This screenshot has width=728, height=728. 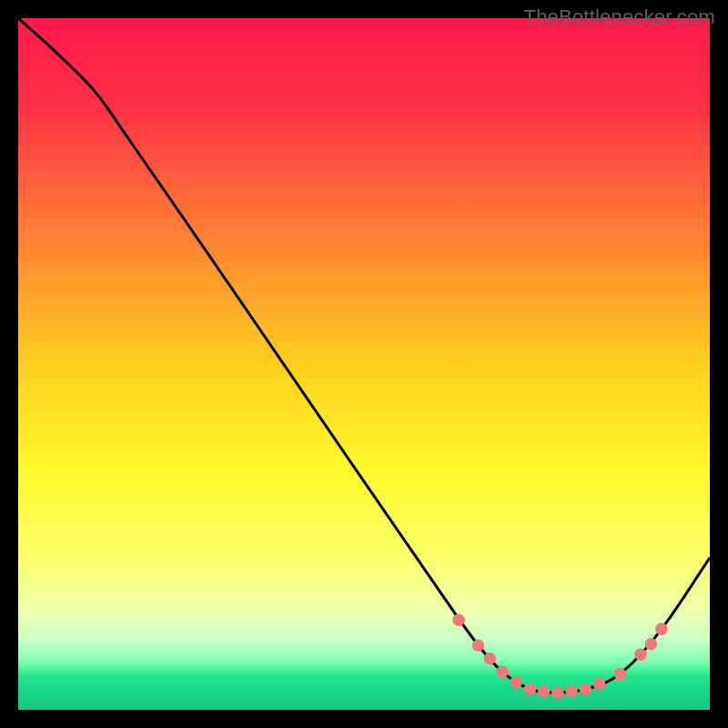 I want to click on attribution-label: TheBottlenecker.com, so click(x=620, y=17).